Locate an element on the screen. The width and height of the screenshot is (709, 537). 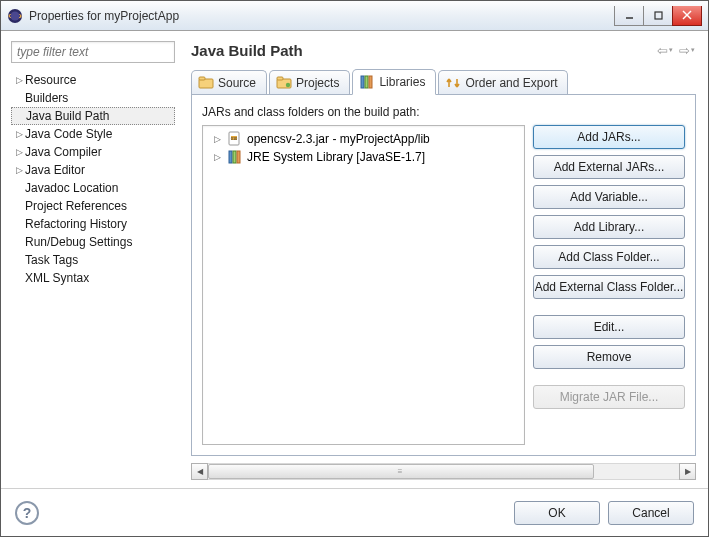
sidebar-item-label: Resource is located at coordinates (50, 80).